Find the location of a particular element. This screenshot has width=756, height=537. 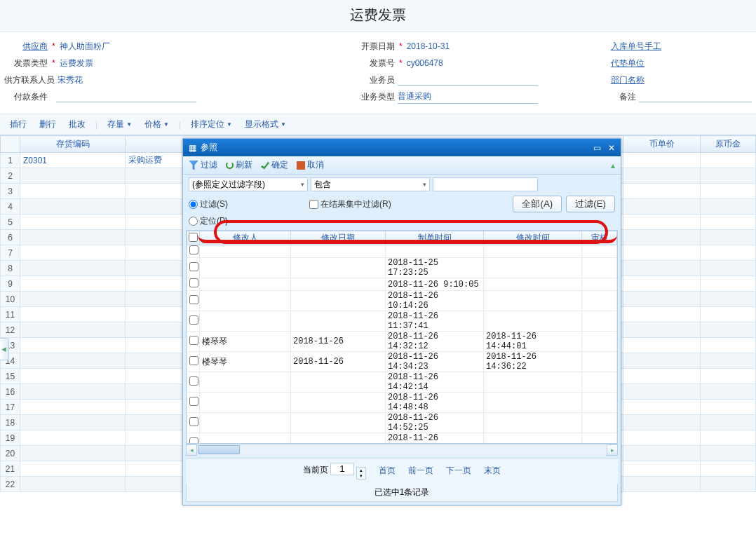

table-row: 2018-11-26 14:48:48 is located at coordinates (403, 402).